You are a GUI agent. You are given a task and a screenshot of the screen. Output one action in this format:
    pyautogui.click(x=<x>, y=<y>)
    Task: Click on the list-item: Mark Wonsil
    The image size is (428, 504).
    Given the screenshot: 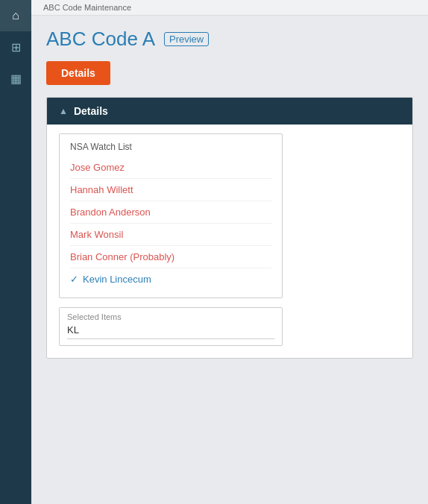 What is the action you would take?
    pyautogui.click(x=171, y=235)
    